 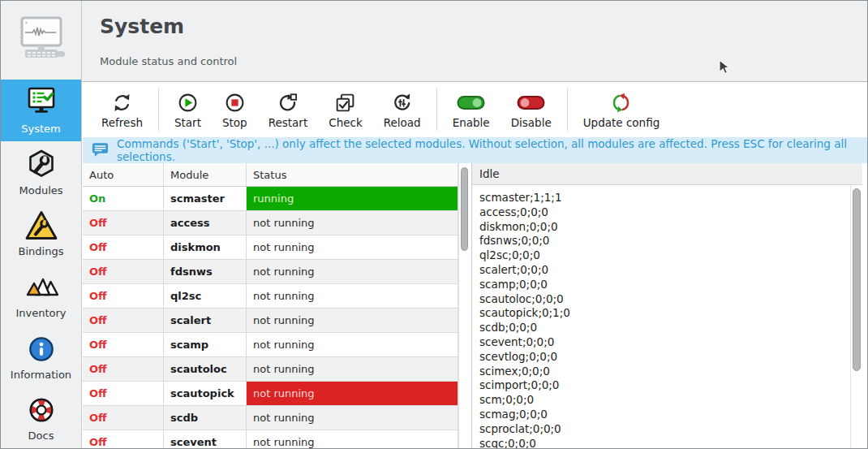 What do you see at coordinates (205, 345) in the screenshot?
I see `module-cell: scamp` at bounding box center [205, 345].